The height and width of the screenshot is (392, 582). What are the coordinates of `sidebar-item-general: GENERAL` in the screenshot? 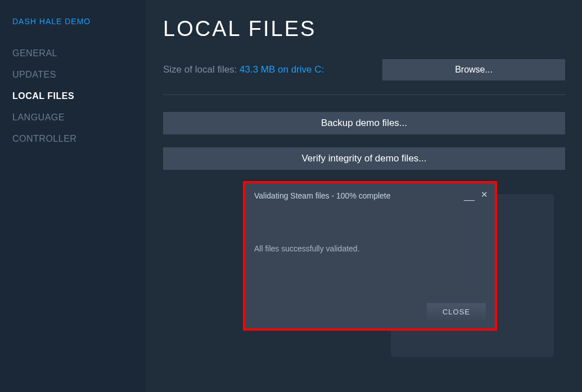 It's located at (79, 53).